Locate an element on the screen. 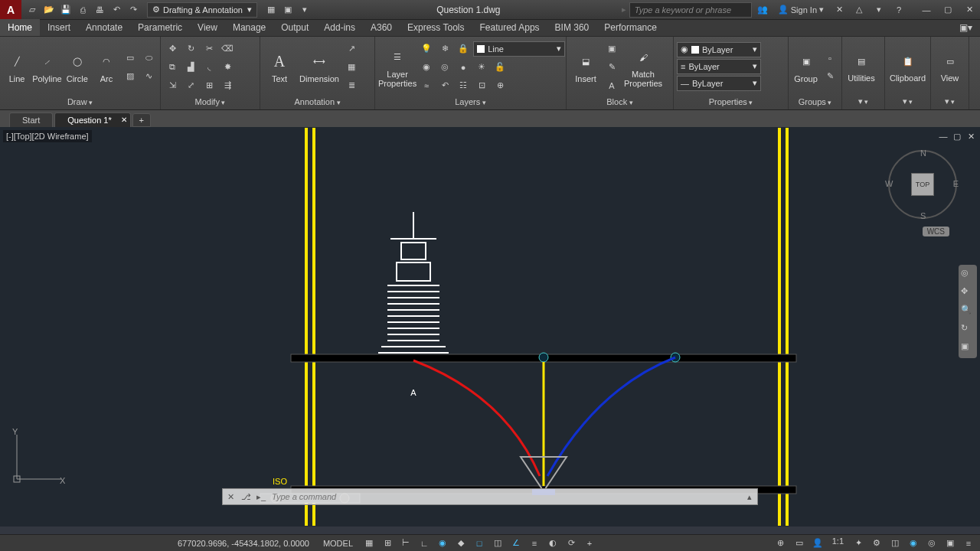  sb-otrack-icon: ∠ is located at coordinates (516, 543).